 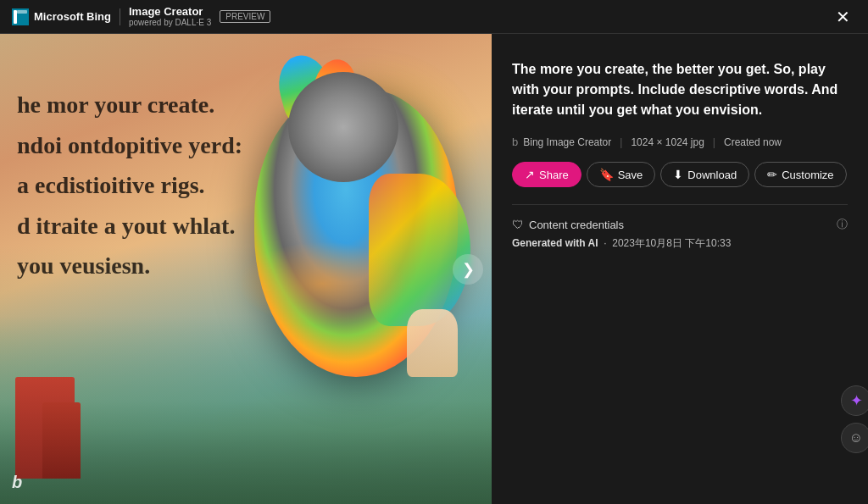 What do you see at coordinates (518, 224) in the screenshot?
I see `credentials-icon: 🛡` at bounding box center [518, 224].